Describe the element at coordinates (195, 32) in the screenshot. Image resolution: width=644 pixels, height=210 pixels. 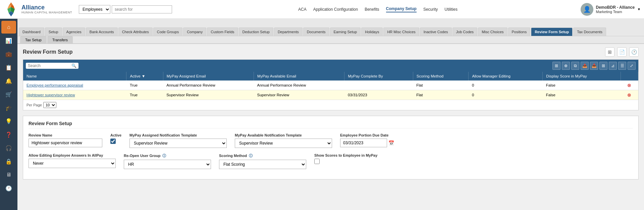
I see `tab-company: Company` at that location.